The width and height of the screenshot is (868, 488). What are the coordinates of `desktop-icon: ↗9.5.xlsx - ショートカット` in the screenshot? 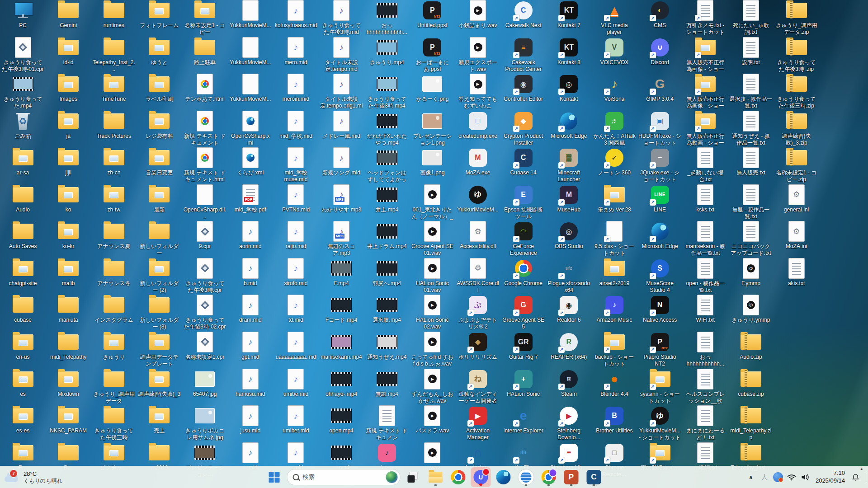 It's located at (614, 239).